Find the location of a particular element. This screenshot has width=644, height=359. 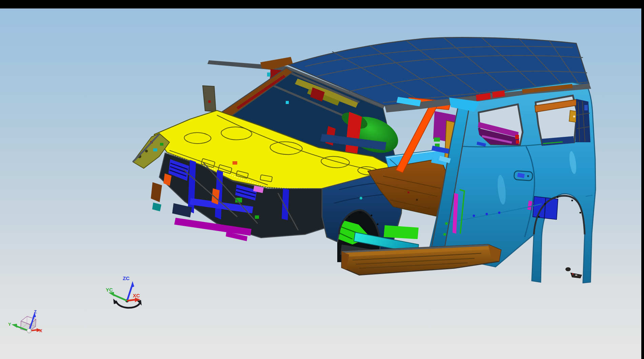

window-right-bar is located at coordinates (643, 180).